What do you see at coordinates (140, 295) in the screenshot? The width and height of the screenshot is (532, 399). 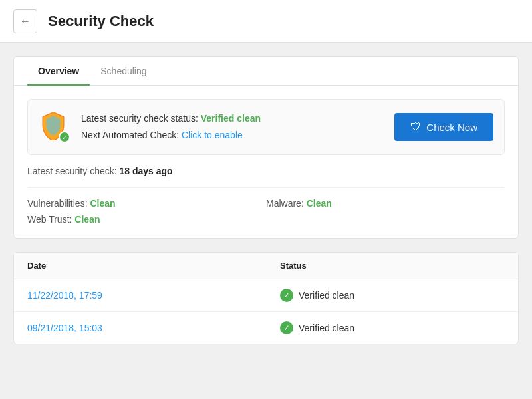 I see `history-date-cell: 11/22/2018, 17:59` at bounding box center [140, 295].